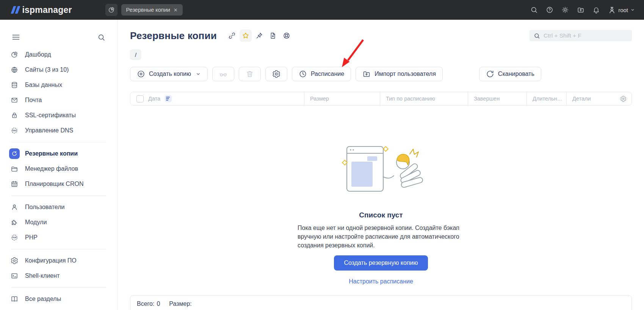  What do you see at coordinates (327, 74) in the screenshot?
I see `schedule-label: Расписание` at bounding box center [327, 74].